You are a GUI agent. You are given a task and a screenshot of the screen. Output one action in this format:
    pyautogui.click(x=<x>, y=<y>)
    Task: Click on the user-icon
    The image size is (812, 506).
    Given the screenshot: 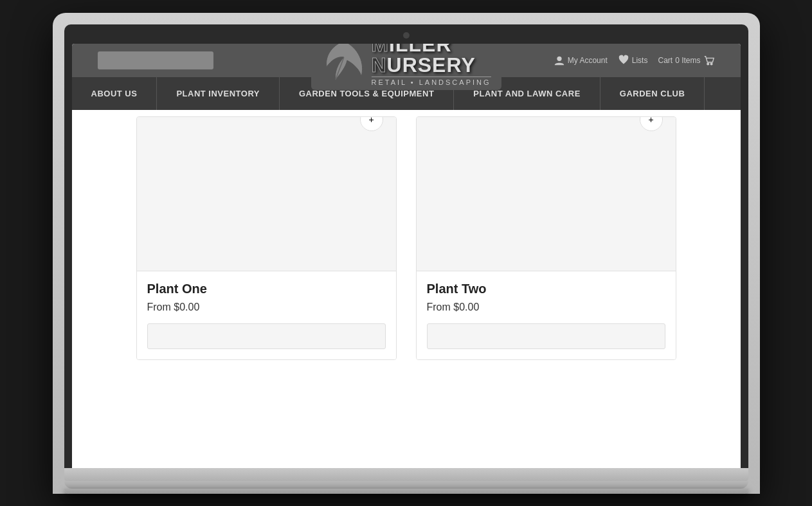 What is the action you would take?
    pyautogui.click(x=559, y=60)
    